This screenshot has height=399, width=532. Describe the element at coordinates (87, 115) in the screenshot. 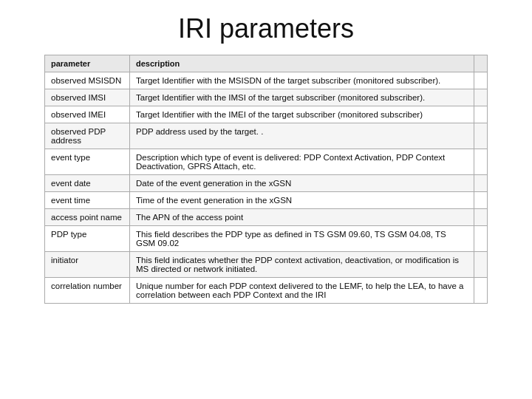

I see `param-cell: observed IMEI` at that location.